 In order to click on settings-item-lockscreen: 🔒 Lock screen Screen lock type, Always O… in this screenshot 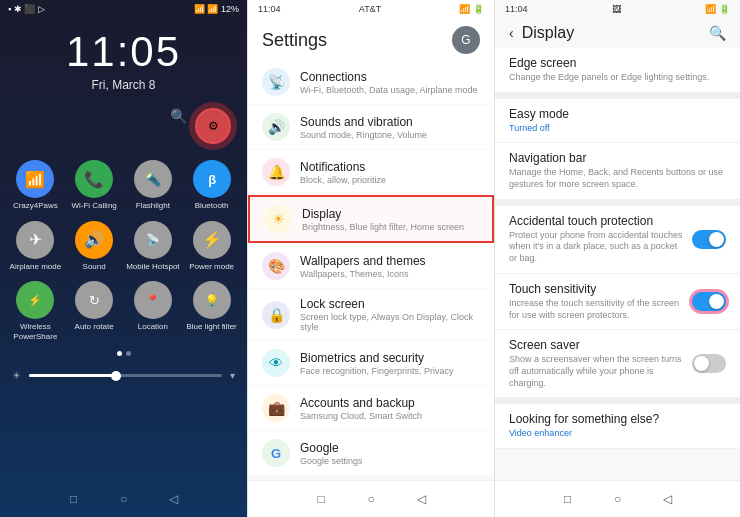, I will do `click(371, 314)`.